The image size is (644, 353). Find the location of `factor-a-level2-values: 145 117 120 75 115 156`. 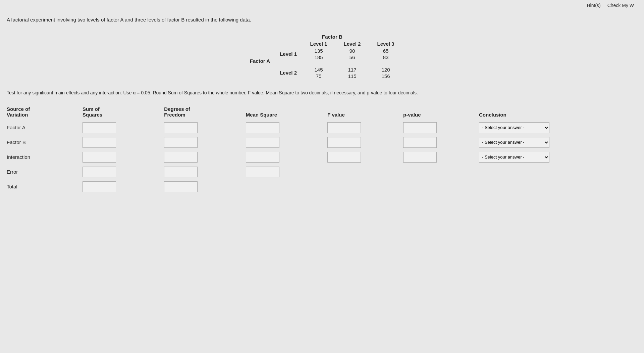

factor-a-level2-values: 145 117 120 75 115 156 is located at coordinates (352, 73).